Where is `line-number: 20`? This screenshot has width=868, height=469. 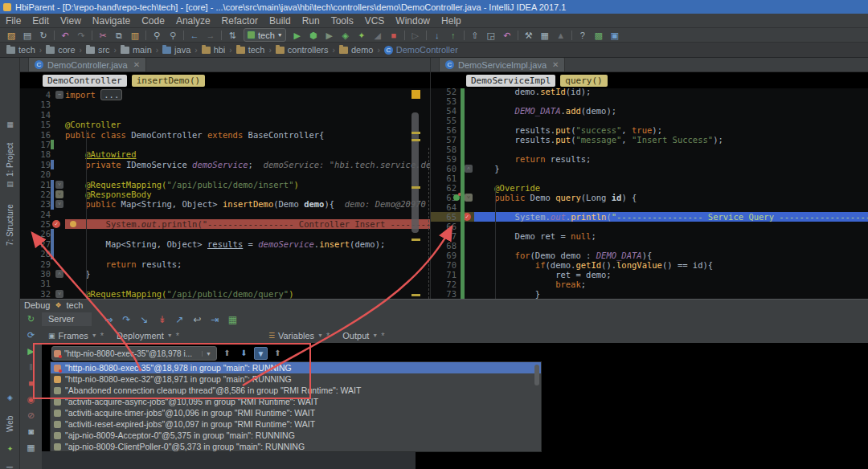
line-number: 20 is located at coordinates (43, 174).